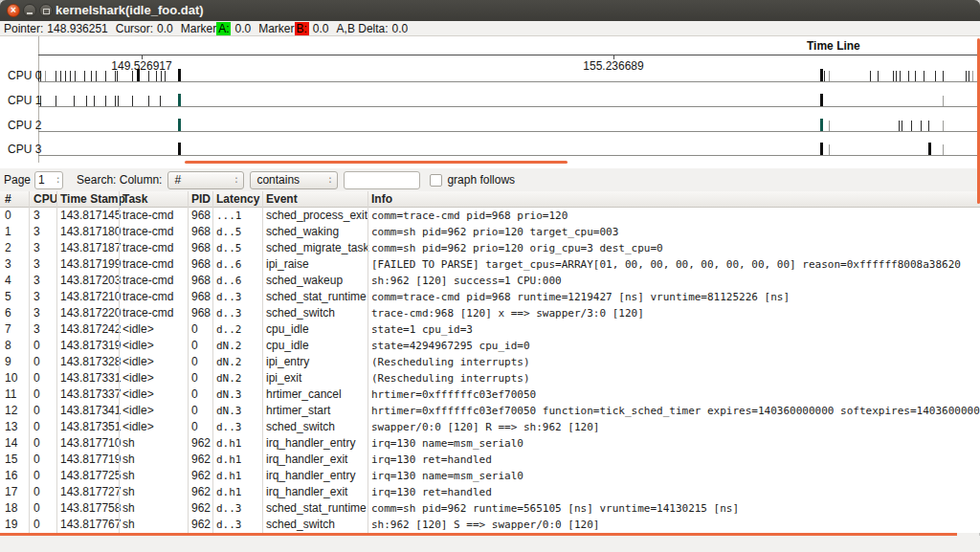 This screenshot has width=980, height=552. What do you see at coordinates (57, 180) in the screenshot?
I see `spinner-icon: ∶` at bounding box center [57, 180].